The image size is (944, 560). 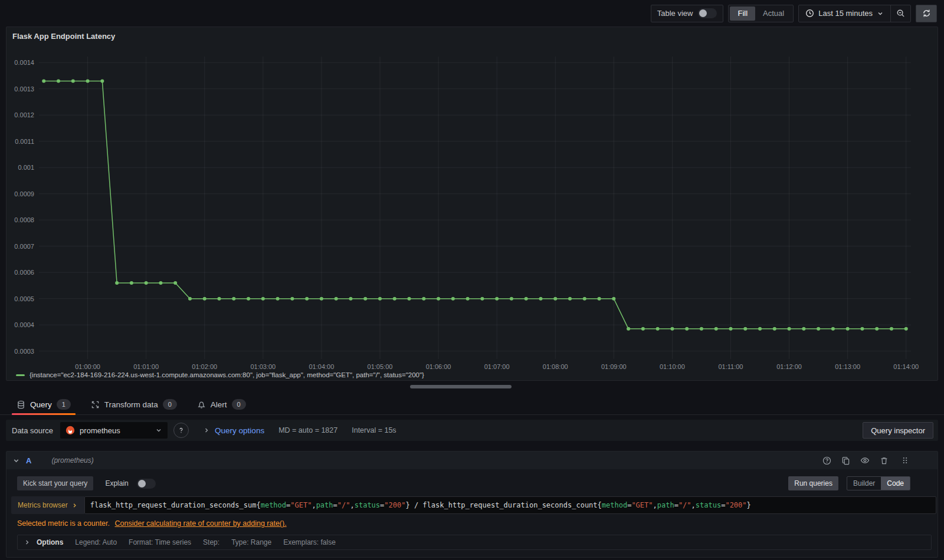 I want to click on svg-text: 0.0007, so click(x=24, y=246).